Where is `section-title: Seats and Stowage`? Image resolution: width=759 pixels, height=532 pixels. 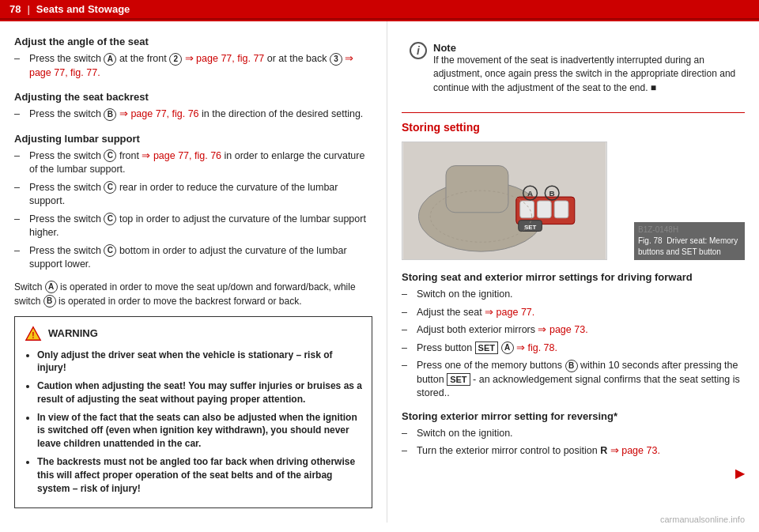 section-title: Seats and Stowage is located at coordinates (83, 9).